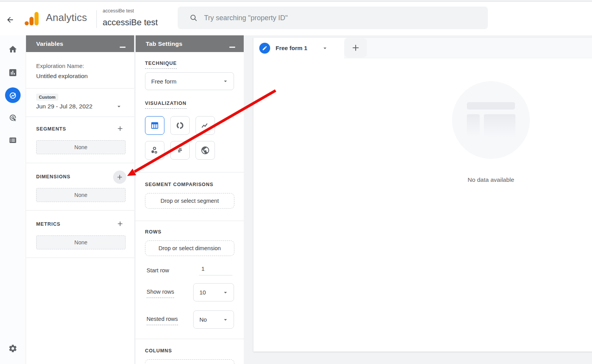 The height and width of the screenshot is (364, 592). Describe the element at coordinates (96, 19) in the screenshot. I see `header-divider` at that location.